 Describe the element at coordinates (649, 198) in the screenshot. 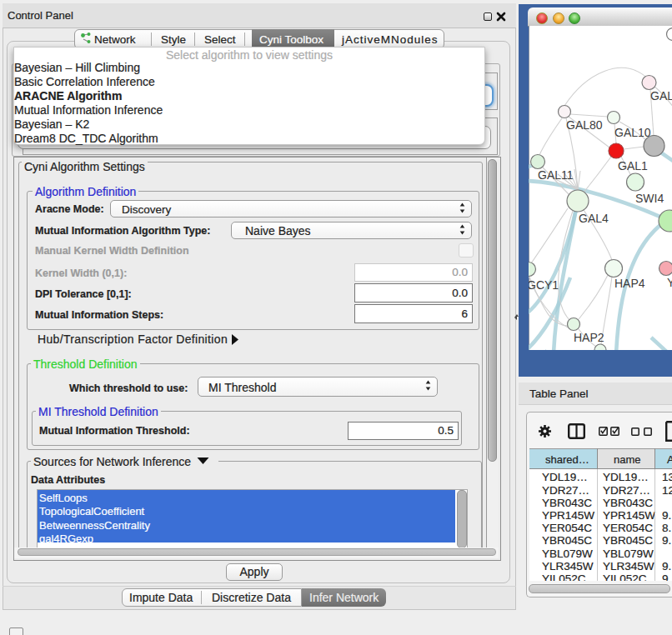

I see `svg-text: SWI4` at that location.